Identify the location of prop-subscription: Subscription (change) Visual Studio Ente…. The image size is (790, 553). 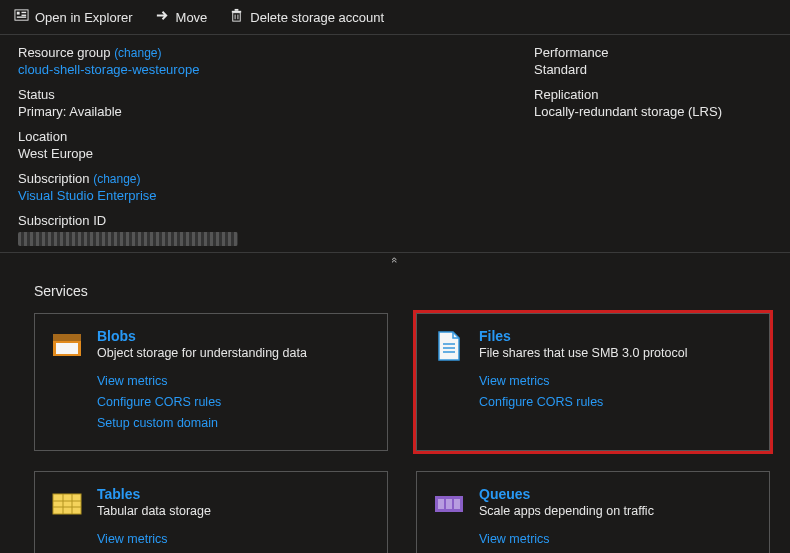
(128, 187).